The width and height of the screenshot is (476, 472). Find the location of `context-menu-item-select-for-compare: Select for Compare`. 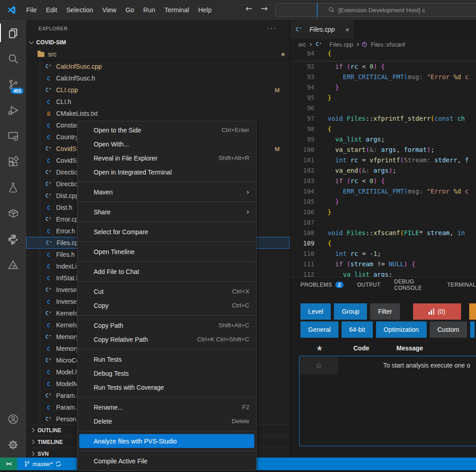

context-menu-item-select-for-compare: Select for Compare is located at coordinates (167, 231).